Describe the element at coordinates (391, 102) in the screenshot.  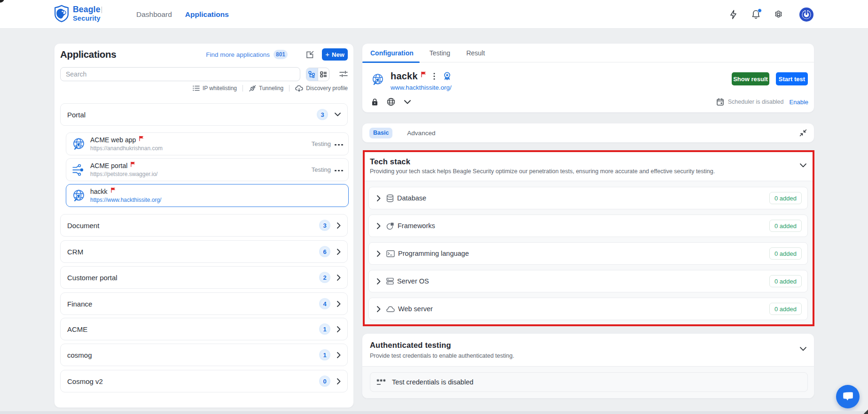
I see `globe-icon` at that location.